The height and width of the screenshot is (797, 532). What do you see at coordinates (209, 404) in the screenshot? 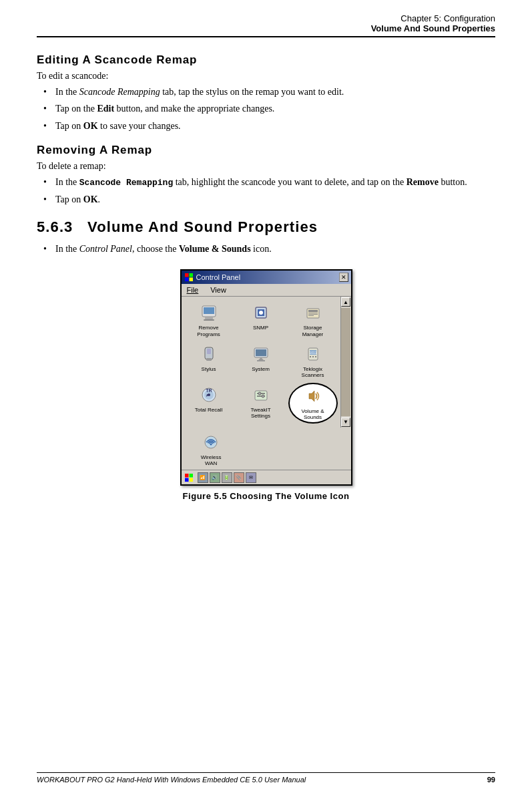
I see `icon-total-recall: TR Total Recall` at bounding box center [209, 404].